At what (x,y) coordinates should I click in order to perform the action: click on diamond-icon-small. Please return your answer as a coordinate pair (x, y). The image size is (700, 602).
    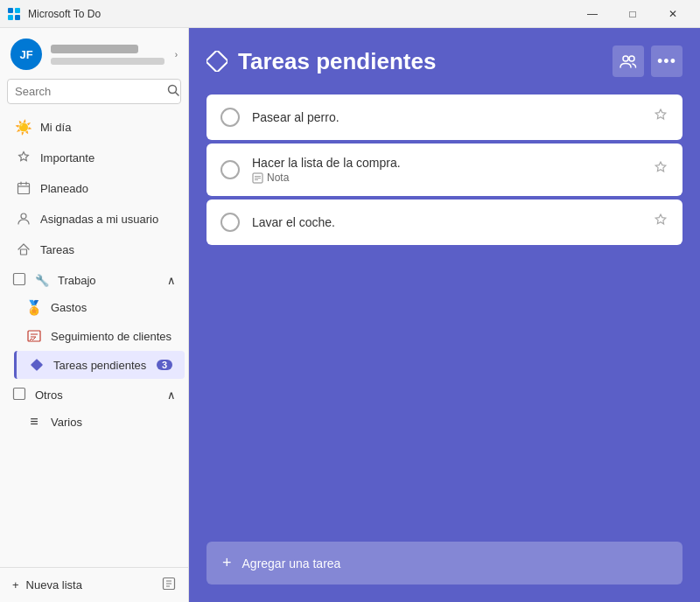
    Looking at the image, I should click on (37, 365).